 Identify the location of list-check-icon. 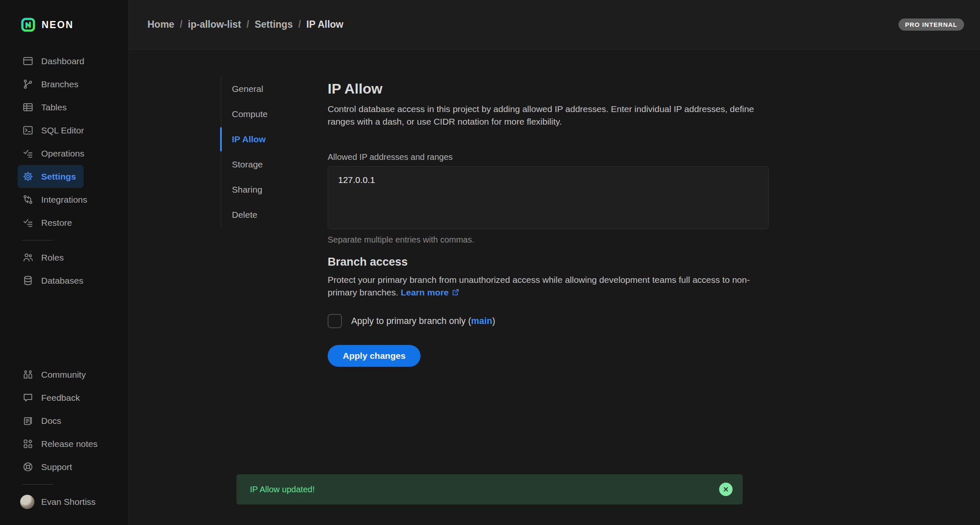
(28, 154).